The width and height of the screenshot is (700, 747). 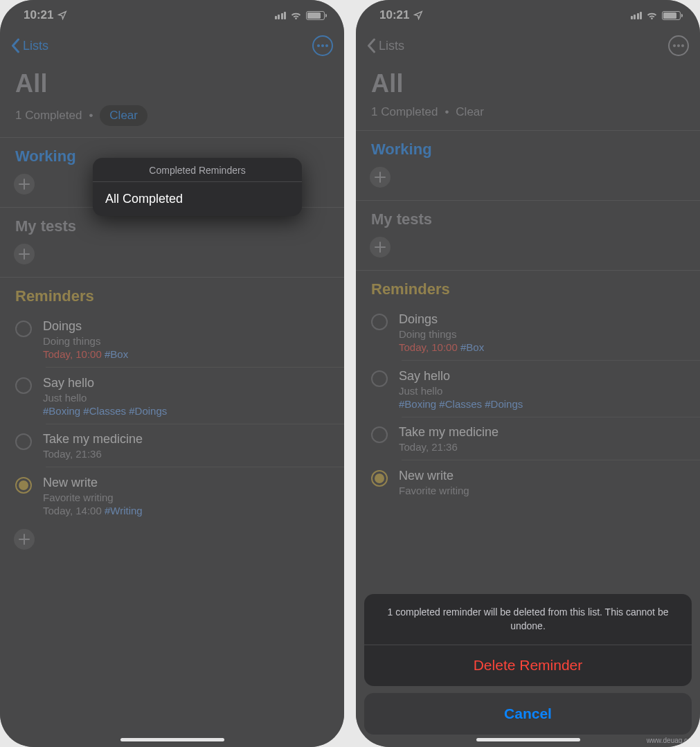 I want to click on reminder-item: New write Favorite writing, so click(x=528, y=482).